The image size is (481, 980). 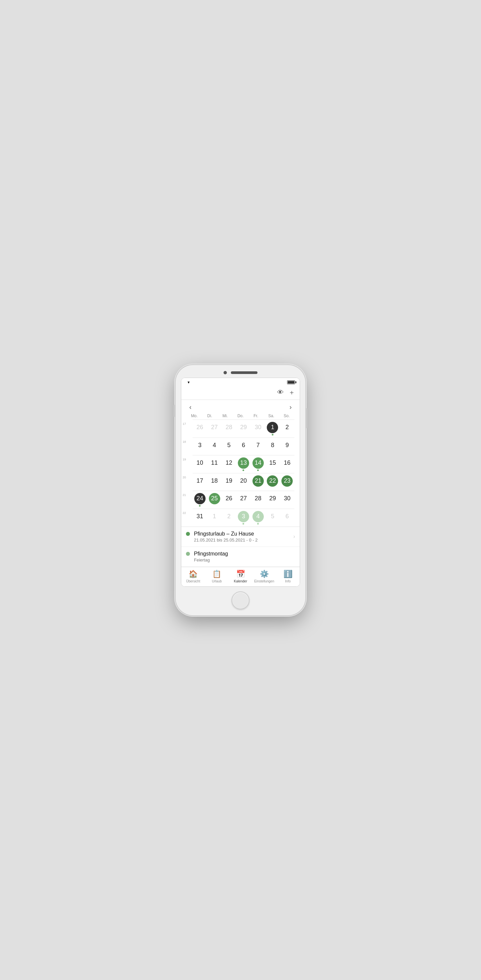 What do you see at coordinates (240, 581) in the screenshot?
I see `tab-label-2: Kalender` at bounding box center [240, 581].